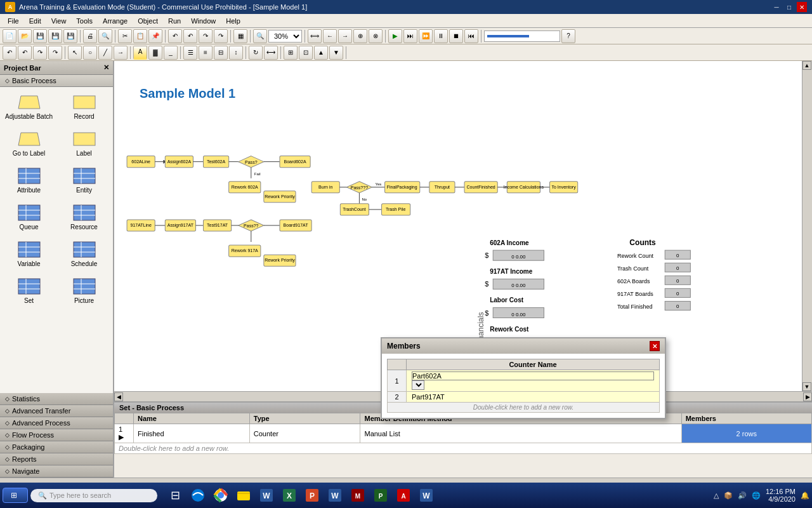  Describe the element at coordinates (524, 408) in the screenshot. I see `member-add-text: Double-click here to add a new row.` at that location.